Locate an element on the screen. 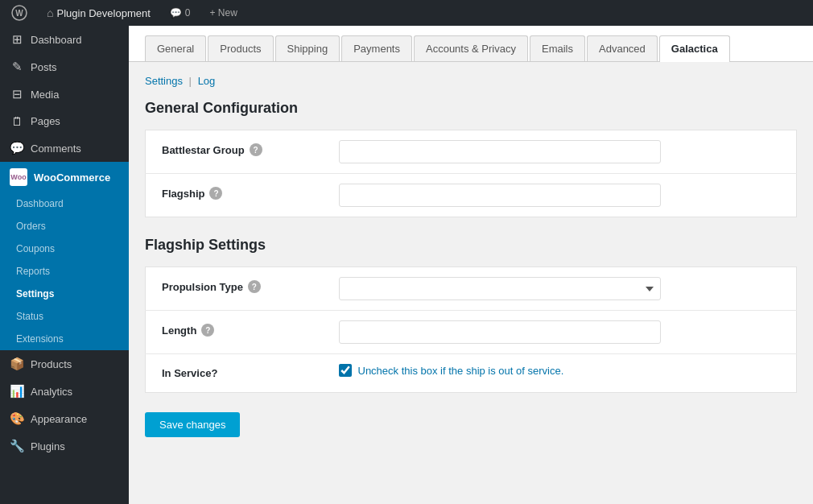 Image resolution: width=813 pixels, height=504 pixels. tab-products: Products is located at coordinates (240, 48).